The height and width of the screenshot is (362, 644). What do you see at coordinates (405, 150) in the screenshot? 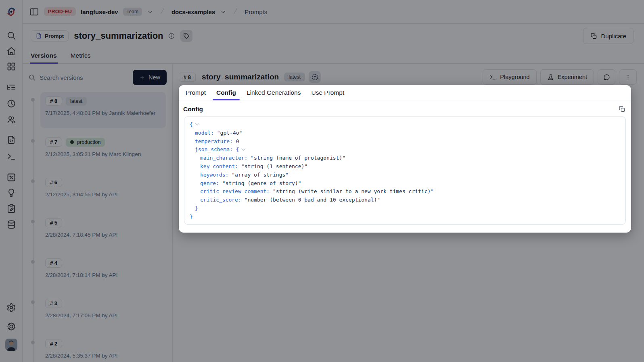
I see `config-json-line: json_schema: {` at bounding box center [405, 150].